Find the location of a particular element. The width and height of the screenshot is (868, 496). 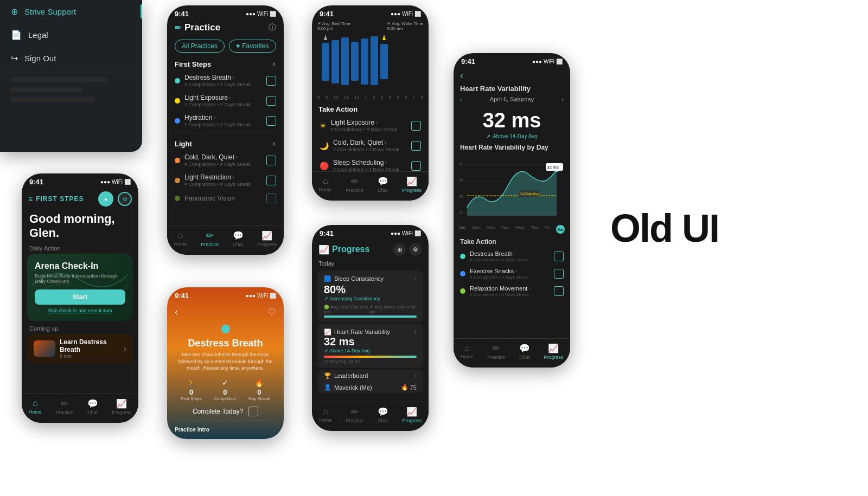

hrv-practice-exercise: Exercise Snacks › # Completions • # Days… is located at coordinates (512, 274).